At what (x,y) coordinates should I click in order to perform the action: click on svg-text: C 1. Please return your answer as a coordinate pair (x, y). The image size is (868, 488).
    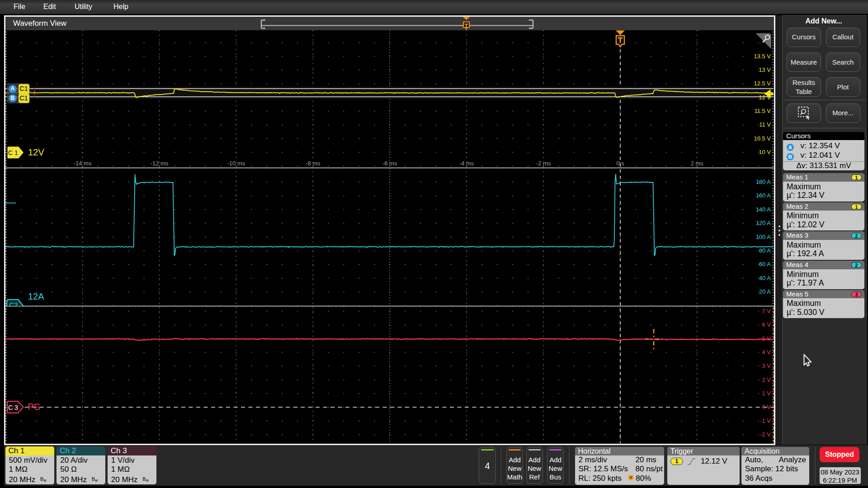
    Looking at the image, I should click on (13, 153).